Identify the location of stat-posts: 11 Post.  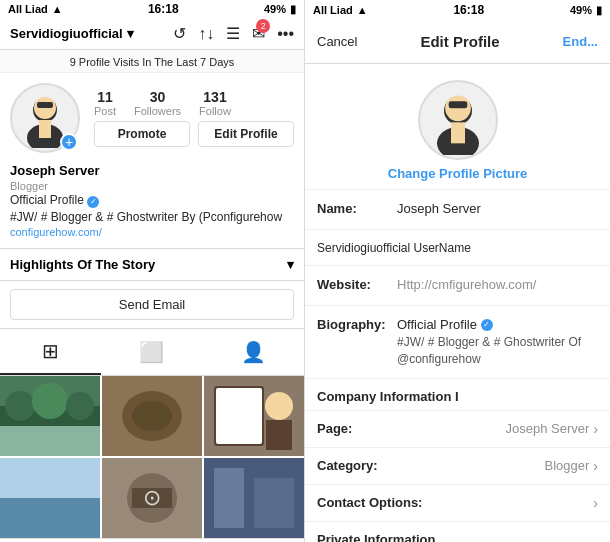
(105, 103).